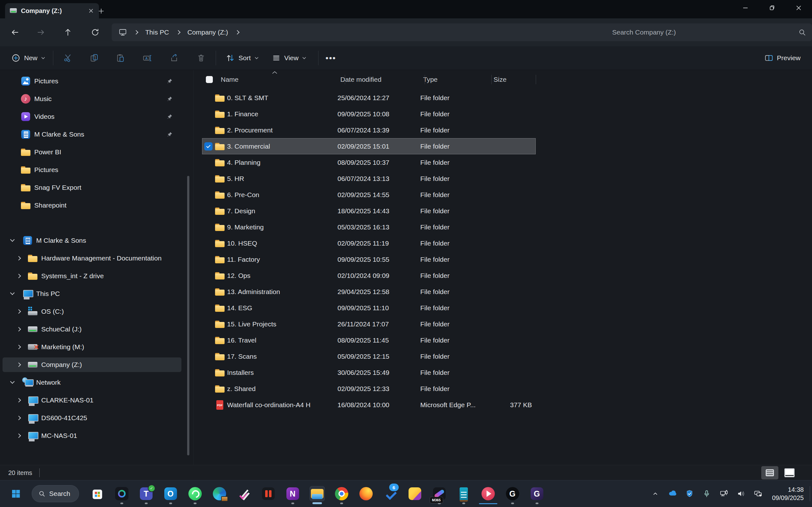 This screenshot has height=507, width=812. What do you see at coordinates (55, 494) in the screenshot?
I see `taskbar-search: Search` at bounding box center [55, 494].